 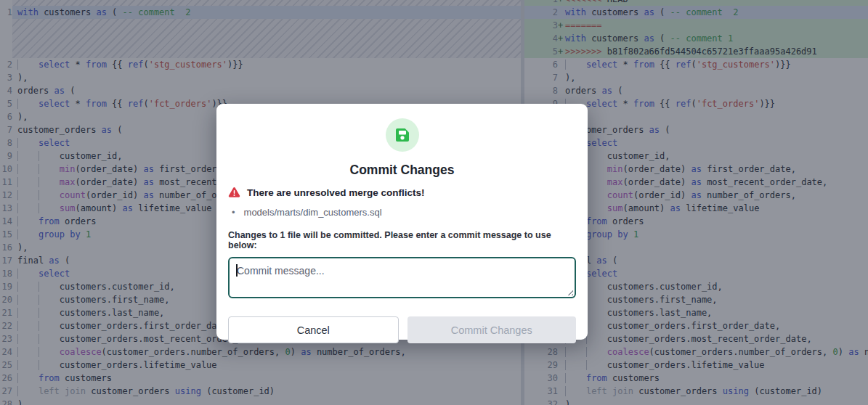 What do you see at coordinates (336, 193) in the screenshot?
I see `warning-text: There are unresolved merge conflicts!` at bounding box center [336, 193].